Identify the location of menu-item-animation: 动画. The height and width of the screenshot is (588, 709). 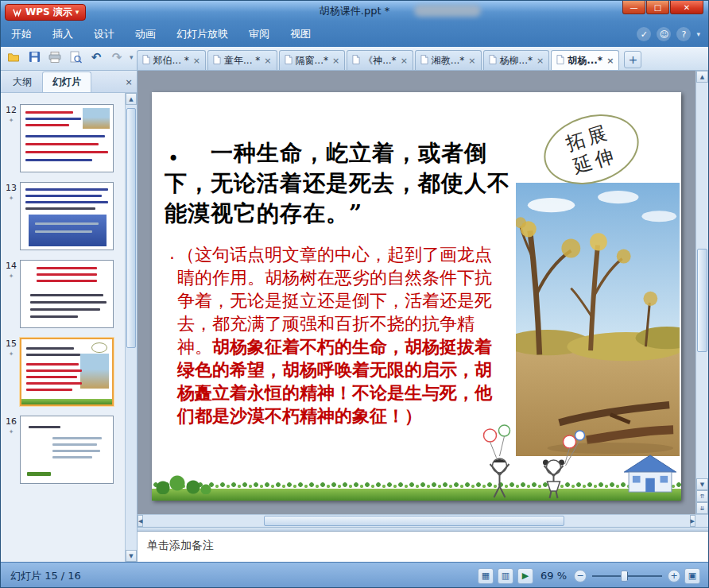
(145, 34).